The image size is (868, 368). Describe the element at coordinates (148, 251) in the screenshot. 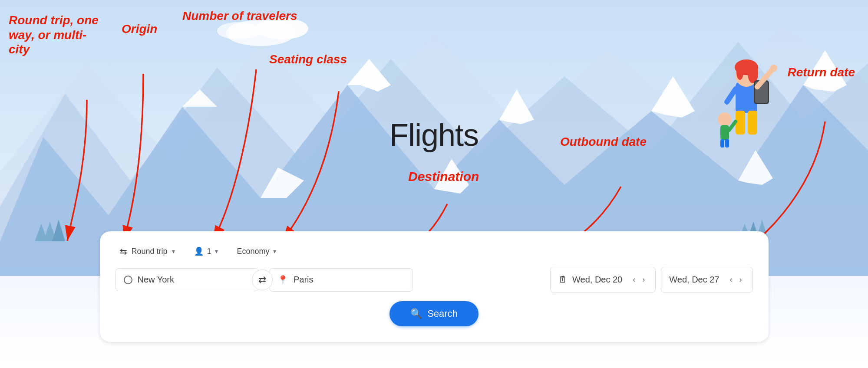

I see `trip-type-button: ⇆ Round trip ▾` at that location.